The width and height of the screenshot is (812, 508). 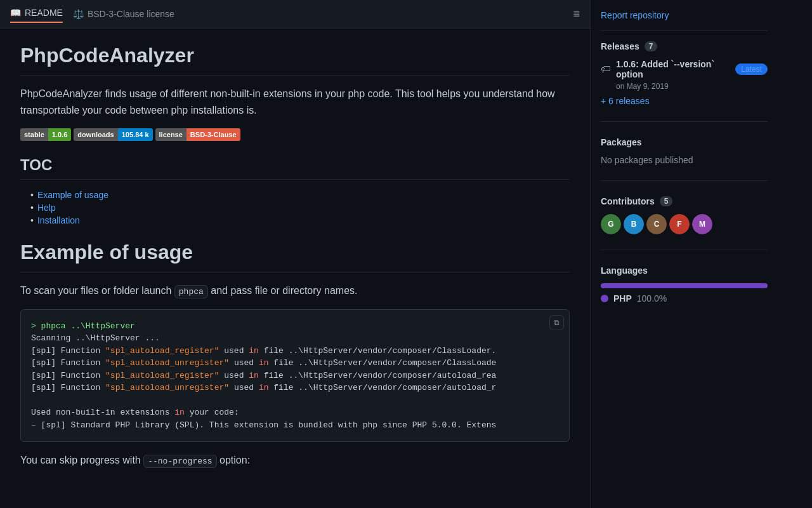 What do you see at coordinates (113, 135) in the screenshot?
I see `badge-downloads: downloads 105.84 k` at bounding box center [113, 135].